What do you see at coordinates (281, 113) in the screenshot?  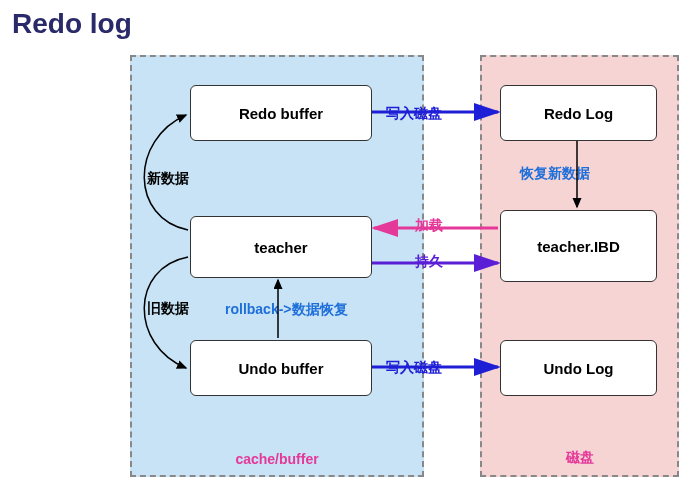 I see `redo-buffer-box: Redo buffer` at bounding box center [281, 113].